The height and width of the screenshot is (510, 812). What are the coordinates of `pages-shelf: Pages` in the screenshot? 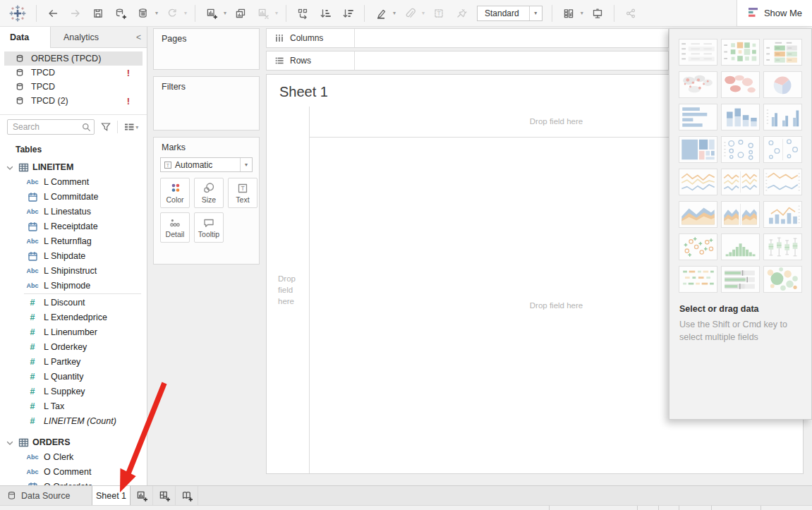 It's located at (206, 49).